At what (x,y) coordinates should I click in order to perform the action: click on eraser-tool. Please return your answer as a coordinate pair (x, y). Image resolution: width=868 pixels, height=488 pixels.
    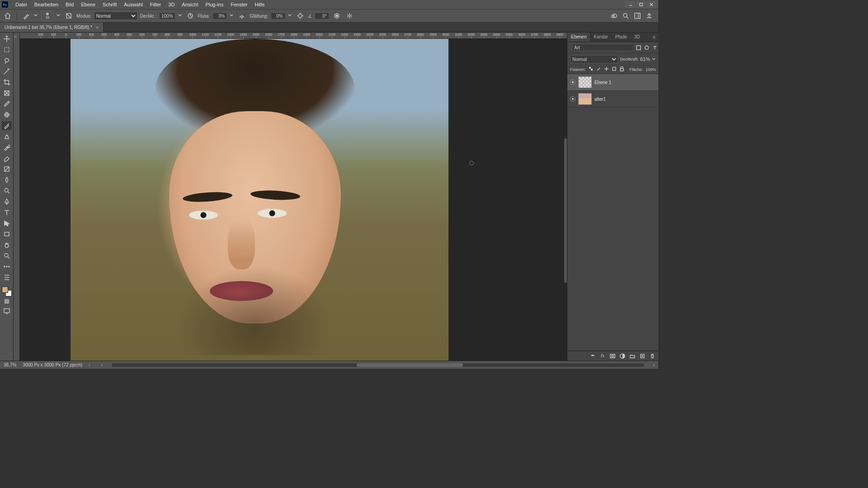
    Looking at the image, I should click on (7, 158).